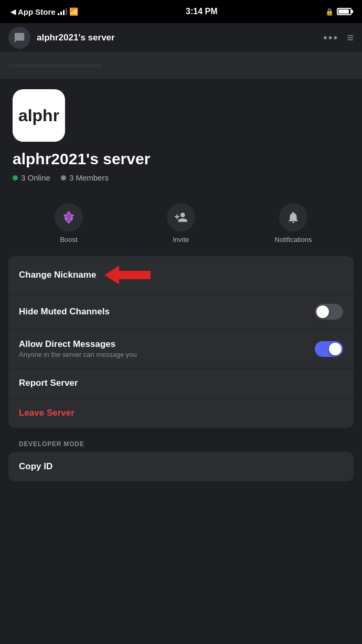  What do you see at coordinates (180, 38) in the screenshot?
I see `nav-server-name: alphr2021's server` at bounding box center [180, 38].